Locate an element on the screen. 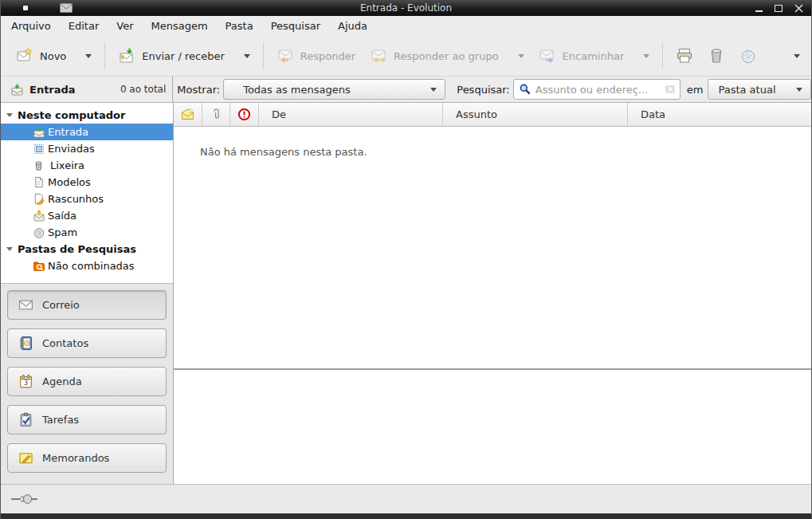  tree-group-label: Neste computador is located at coordinates (72, 115).